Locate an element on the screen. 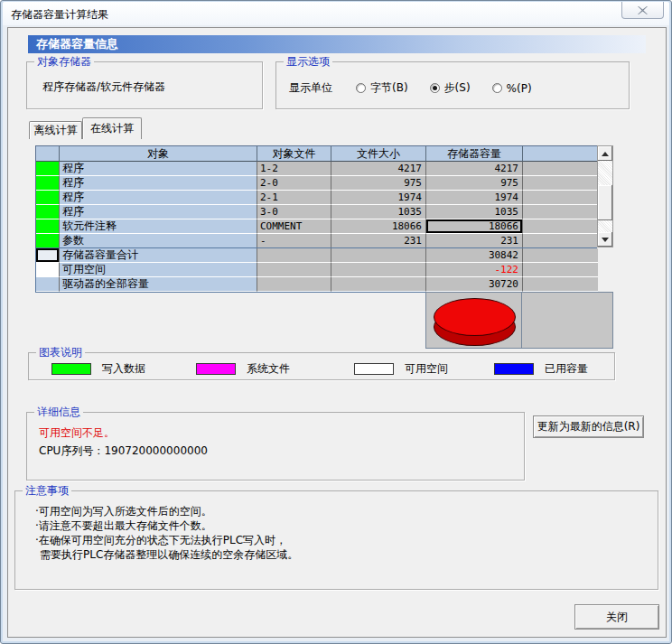 This screenshot has height=644, width=672. row-object: 参数 is located at coordinates (159, 241).